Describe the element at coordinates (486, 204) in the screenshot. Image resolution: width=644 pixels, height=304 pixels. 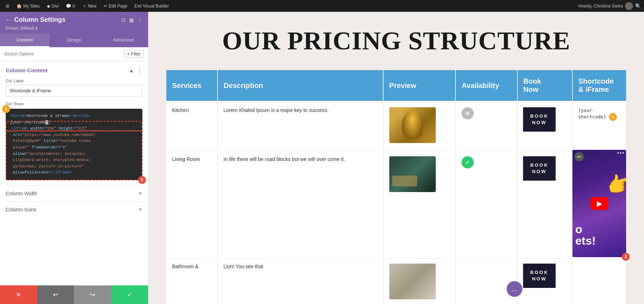
I see `availability-cell: ✓` at that location.